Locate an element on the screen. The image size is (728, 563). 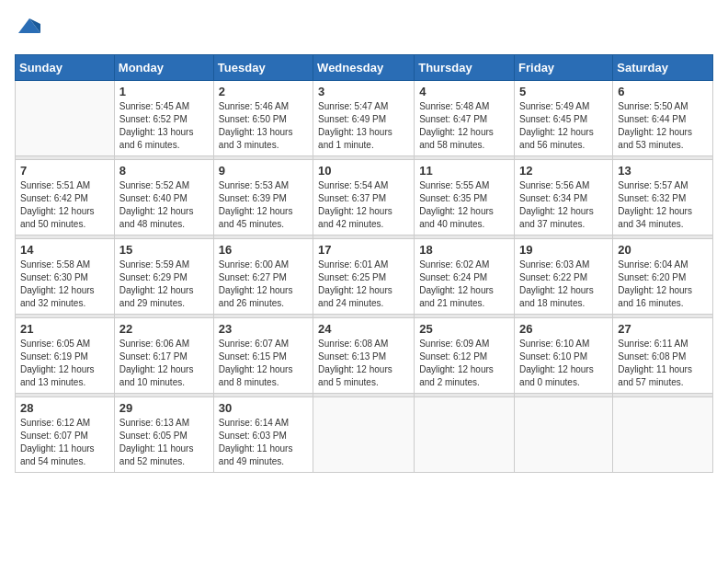
day-info: Sunrise: 5:47 AM Sunset: 6:49 PM Dayligh… is located at coordinates (364, 126).